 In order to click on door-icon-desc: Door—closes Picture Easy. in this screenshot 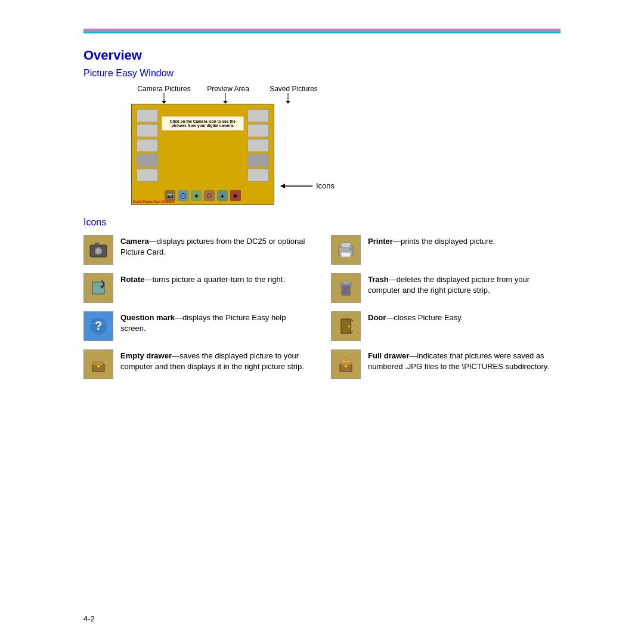, I will do `click(464, 317)`.